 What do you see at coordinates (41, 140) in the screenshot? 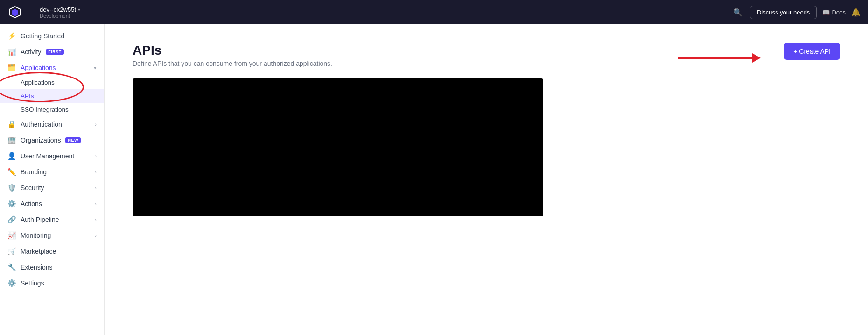
I see `sidebar-item-label: Organizations` at bounding box center [41, 140].